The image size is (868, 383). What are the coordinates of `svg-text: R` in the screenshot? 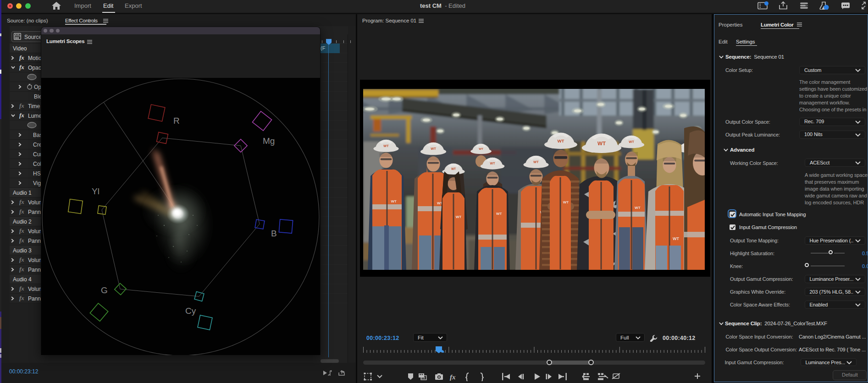 It's located at (177, 121).